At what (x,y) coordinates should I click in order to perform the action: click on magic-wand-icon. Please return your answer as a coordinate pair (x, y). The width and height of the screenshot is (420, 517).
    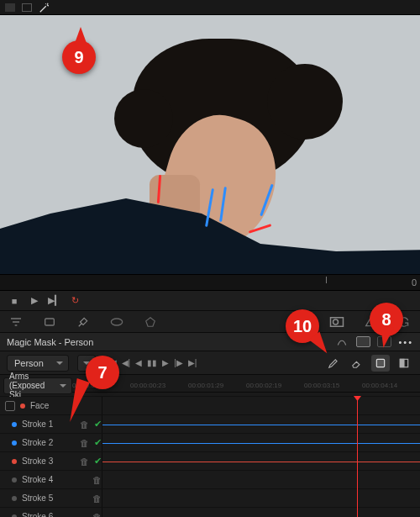
    Looking at the image, I should click on (45, 8).